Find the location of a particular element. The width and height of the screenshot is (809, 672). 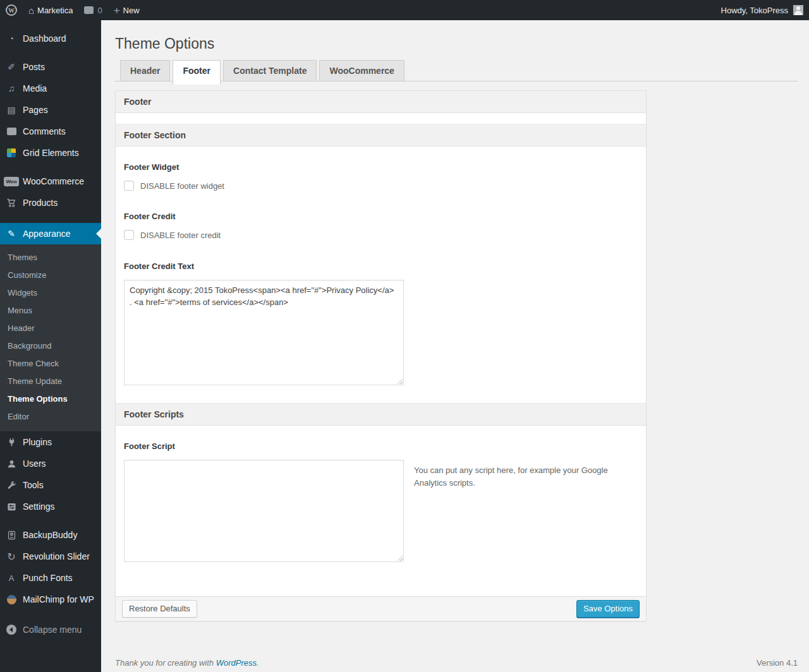

admin-menu: ◔ Dashboard ✐ Posts ♫ Media ▤ Pages Comm… is located at coordinates (51, 346).